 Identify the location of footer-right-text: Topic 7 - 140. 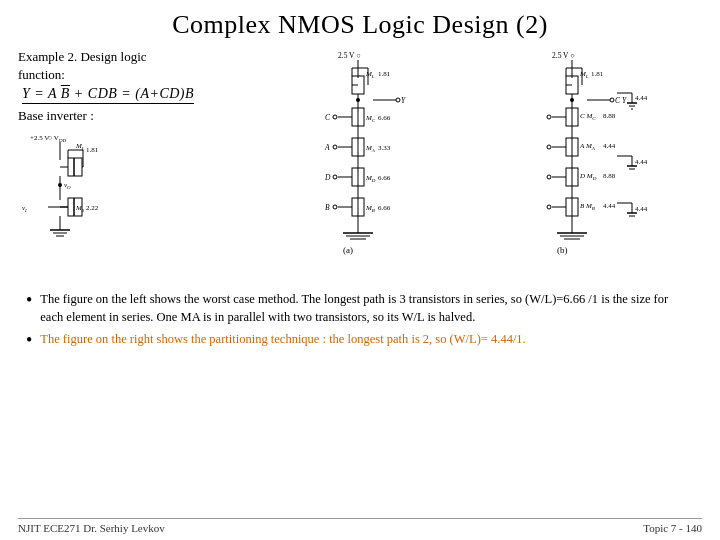
(672, 528).